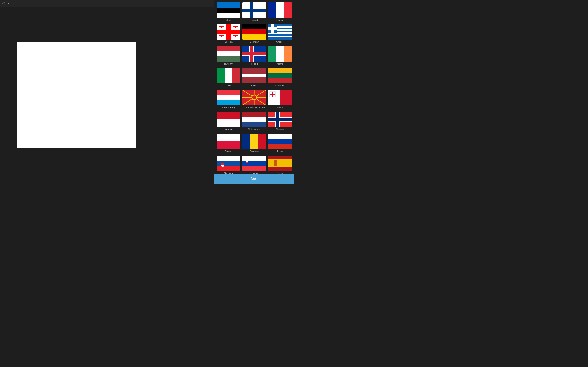  Describe the element at coordinates (280, 100) in the screenshot. I see `country-item-malta: Malta` at that location.